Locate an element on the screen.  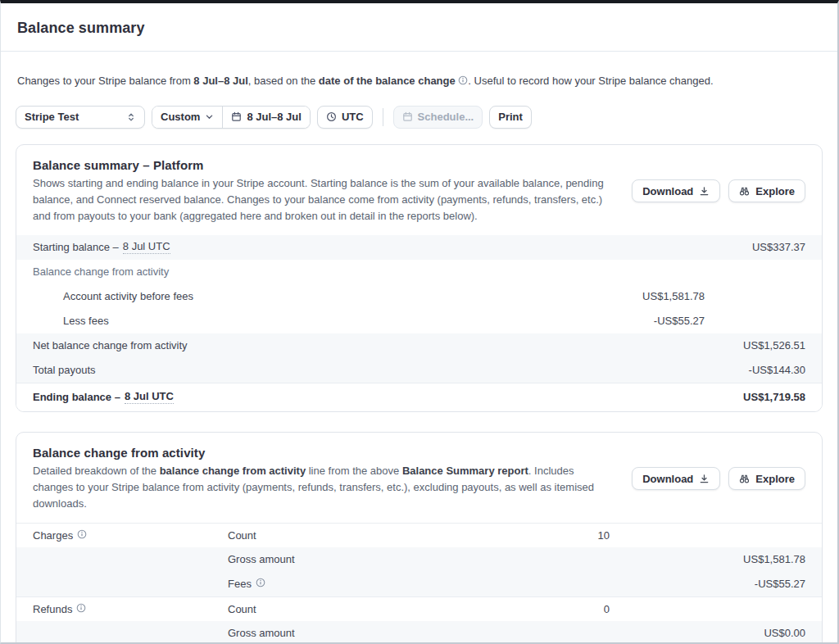
table-row: Charges Count 10 is located at coordinates (420, 535).